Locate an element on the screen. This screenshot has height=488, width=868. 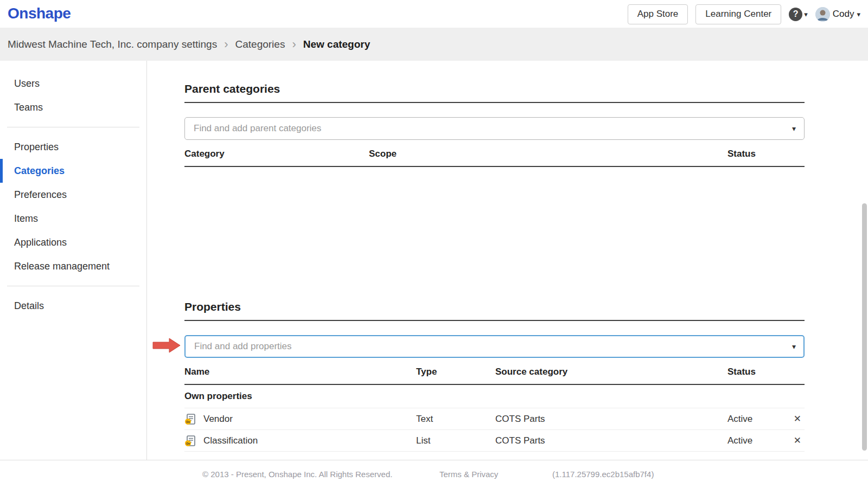
avatar is located at coordinates (822, 14).